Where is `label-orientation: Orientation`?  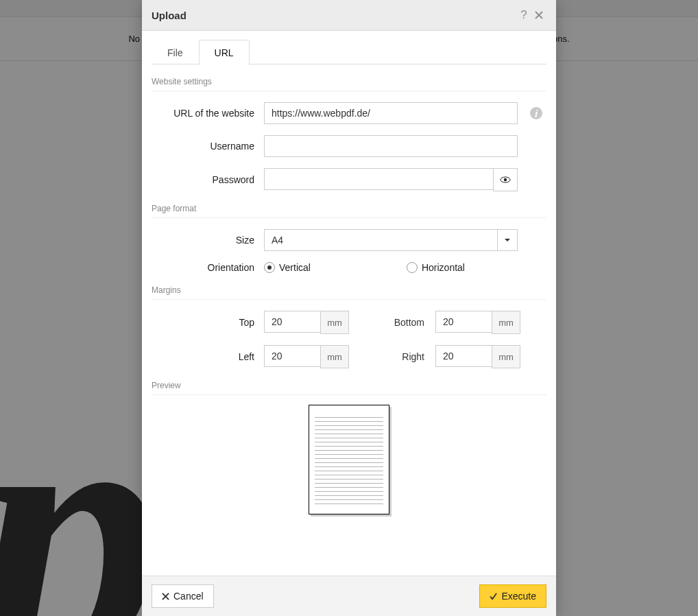 label-orientation: Orientation is located at coordinates (208, 268).